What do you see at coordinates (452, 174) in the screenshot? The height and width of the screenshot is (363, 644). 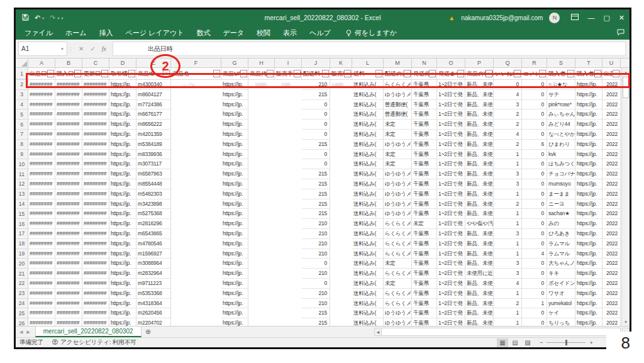 I see `cell-o11: 1~2日で発` at bounding box center [452, 174].